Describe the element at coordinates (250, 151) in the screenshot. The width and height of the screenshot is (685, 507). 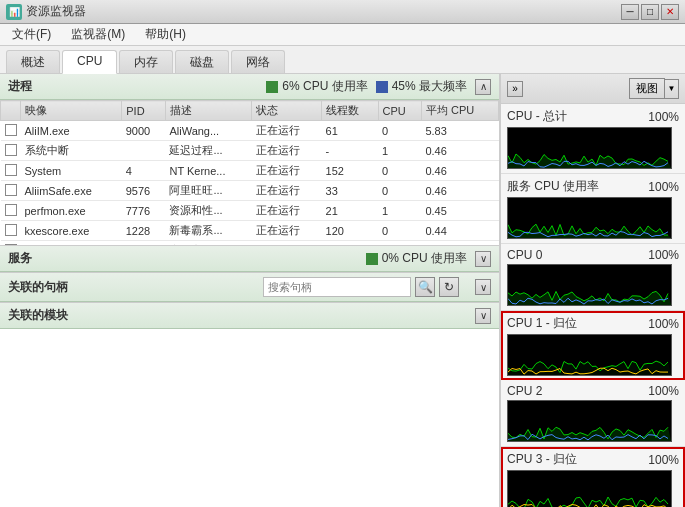
I see `table-row: 系统中断 延迟过程... 正在运行 - 1 0.46` at that location.